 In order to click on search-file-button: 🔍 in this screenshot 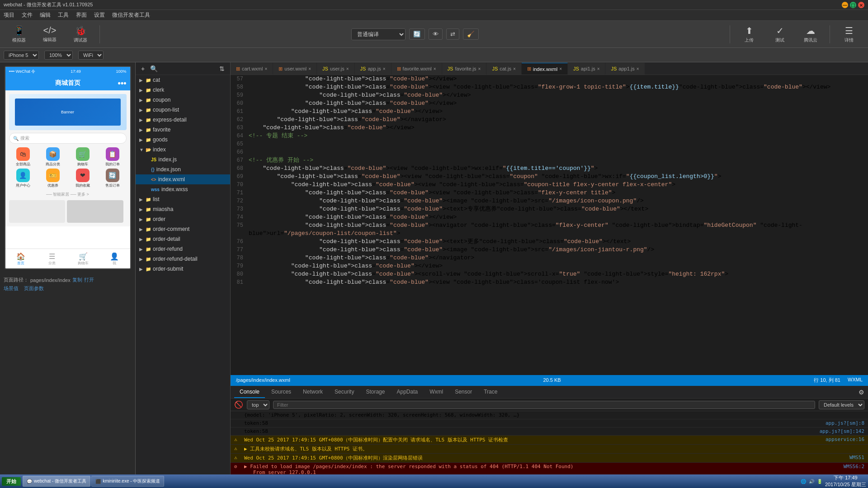, I will do `click(154, 69)`.